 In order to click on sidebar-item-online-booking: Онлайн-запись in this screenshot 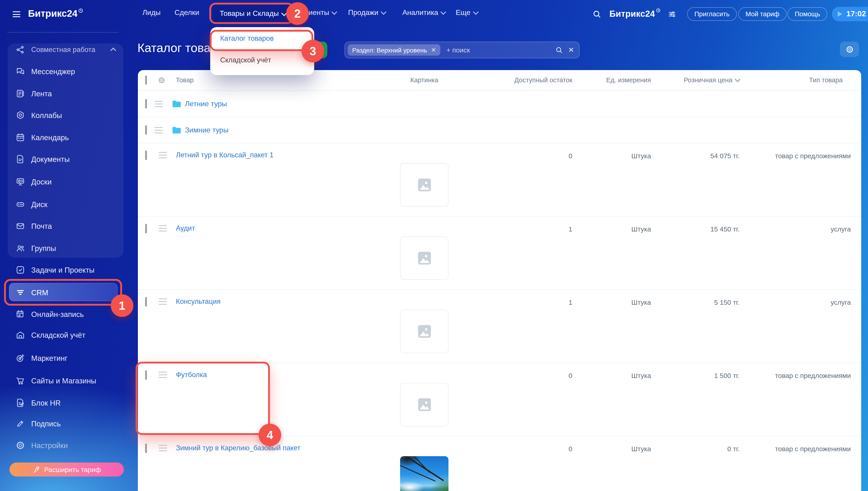, I will do `click(65, 314)`.